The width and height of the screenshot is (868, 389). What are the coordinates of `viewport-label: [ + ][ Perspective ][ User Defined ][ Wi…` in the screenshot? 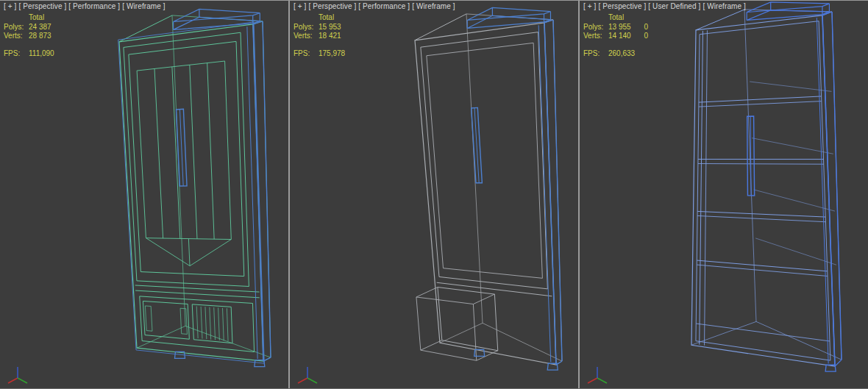 It's located at (666, 6).